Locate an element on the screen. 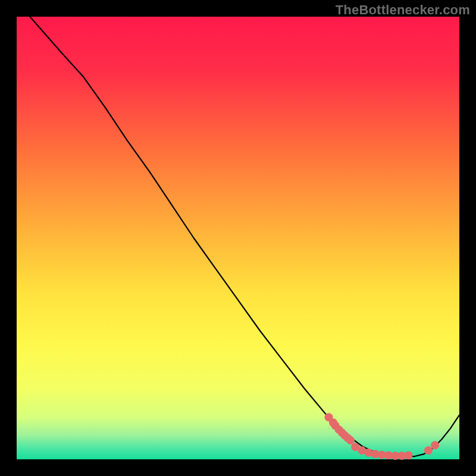  watermark-text: TheBottlenecker.com is located at coordinates (403, 10).